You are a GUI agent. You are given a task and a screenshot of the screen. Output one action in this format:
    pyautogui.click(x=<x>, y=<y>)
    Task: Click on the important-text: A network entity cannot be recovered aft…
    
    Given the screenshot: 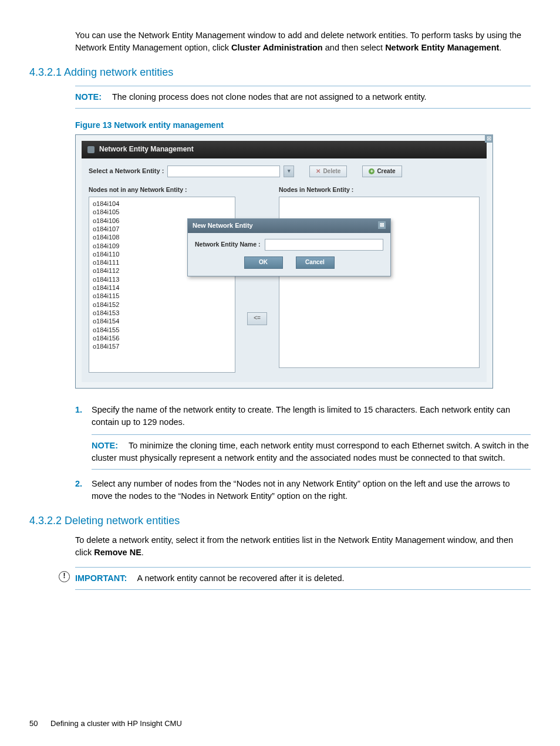 What is the action you would take?
    pyautogui.click(x=241, y=578)
    